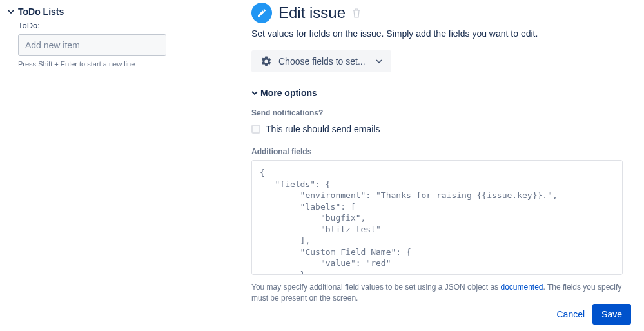 This screenshot has width=644, height=331. What do you see at coordinates (92, 45) in the screenshot?
I see `todo-input` at bounding box center [92, 45].